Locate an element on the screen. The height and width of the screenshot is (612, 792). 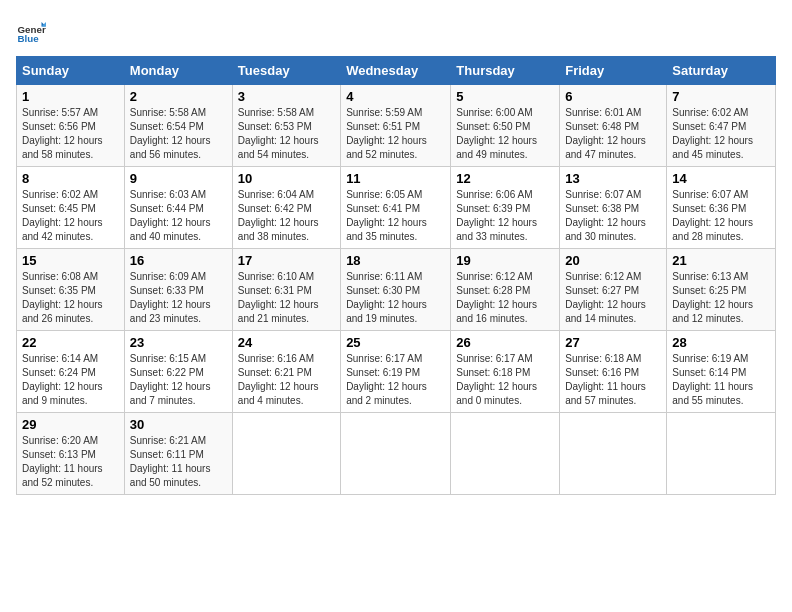
day-number: 9 is located at coordinates (178, 178).